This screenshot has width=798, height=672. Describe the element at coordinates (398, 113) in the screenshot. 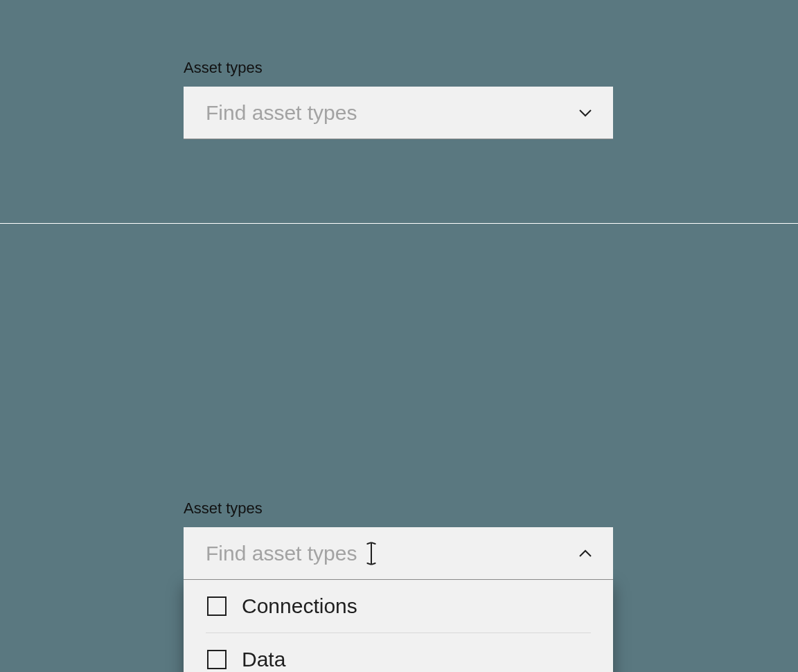

I see `asset-types-combobox: Find asset types` at that location.